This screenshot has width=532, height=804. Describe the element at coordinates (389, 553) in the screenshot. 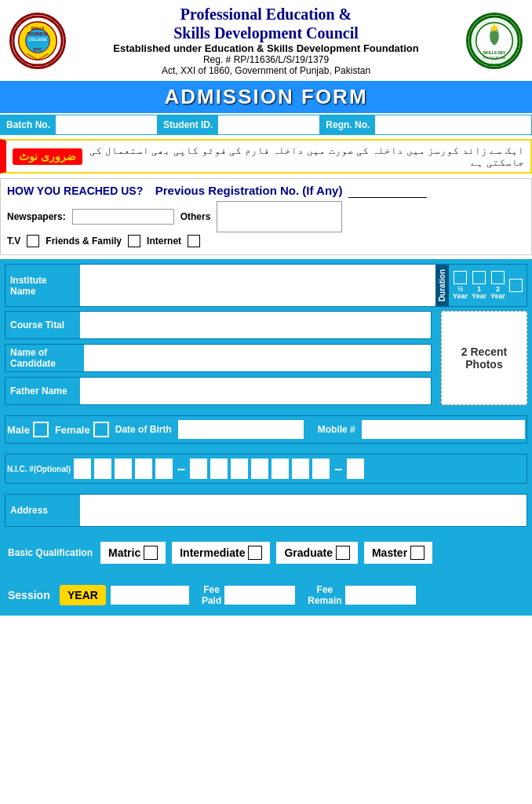

I see `master-label: Master` at that location.